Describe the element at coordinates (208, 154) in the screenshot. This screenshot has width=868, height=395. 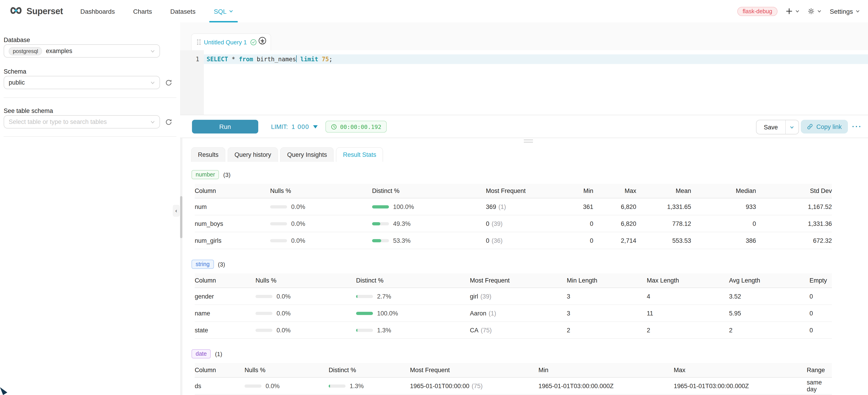
I see `tab-results: Results` at that location.